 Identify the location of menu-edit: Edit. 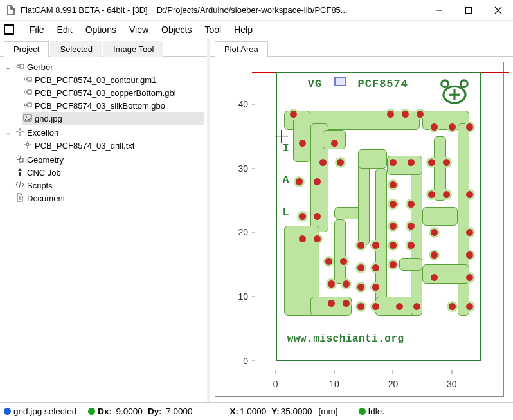
(65, 30).